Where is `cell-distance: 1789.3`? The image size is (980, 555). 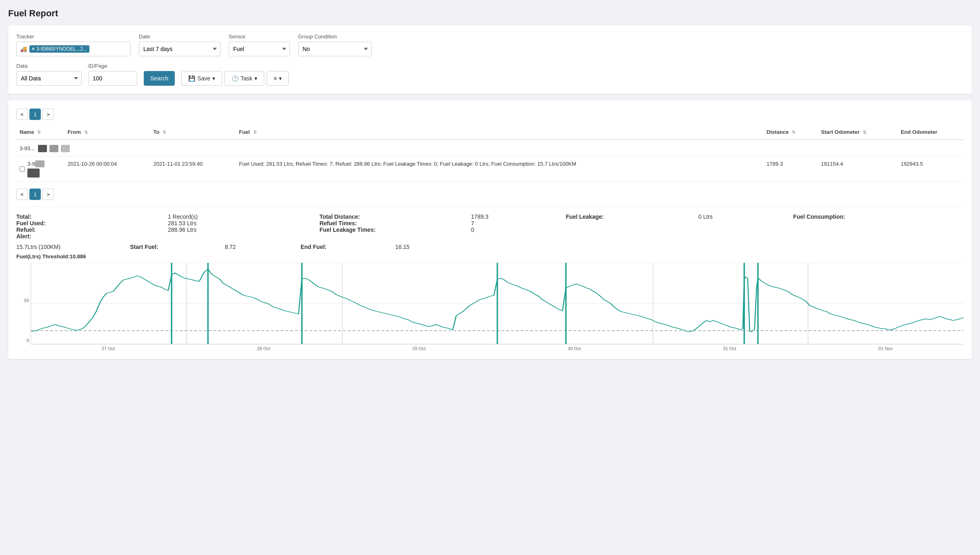
cell-distance: 1789.3 is located at coordinates (791, 169).